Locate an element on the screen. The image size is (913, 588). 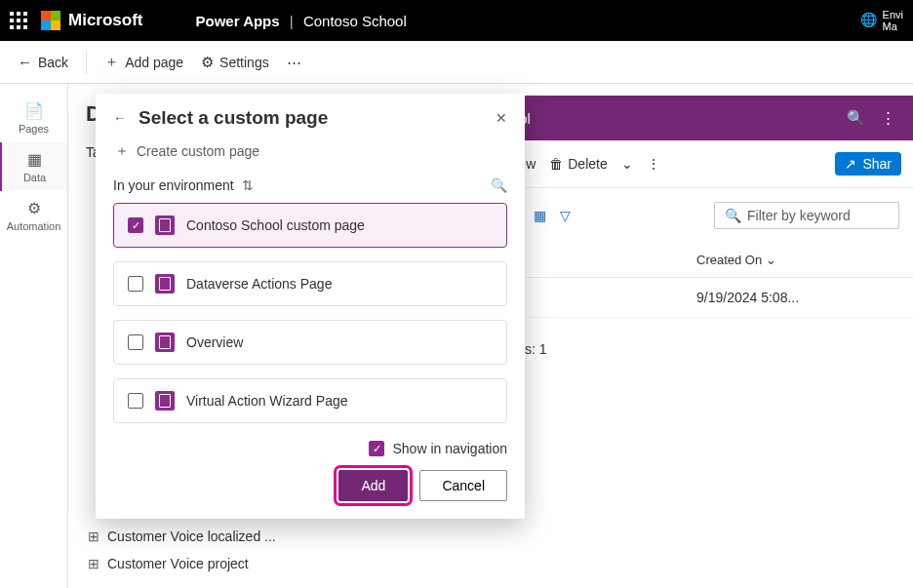
flow-icon: ⚙ is located at coordinates (33, 209).